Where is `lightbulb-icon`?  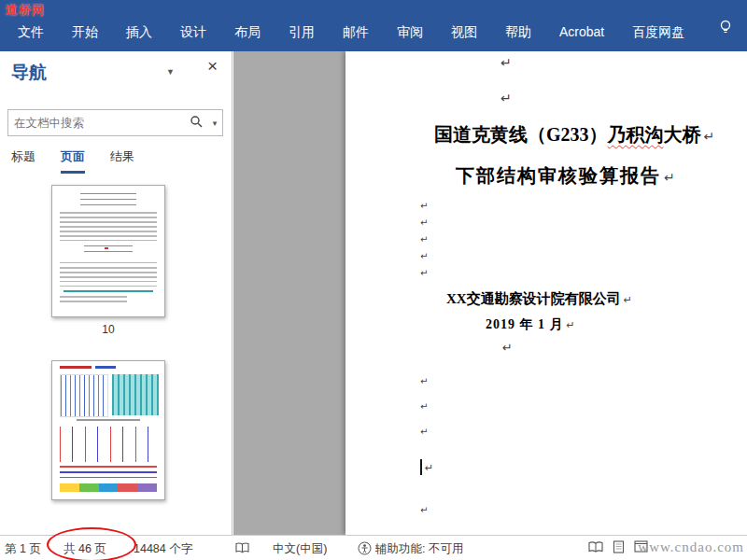 lightbulb-icon is located at coordinates (726, 29).